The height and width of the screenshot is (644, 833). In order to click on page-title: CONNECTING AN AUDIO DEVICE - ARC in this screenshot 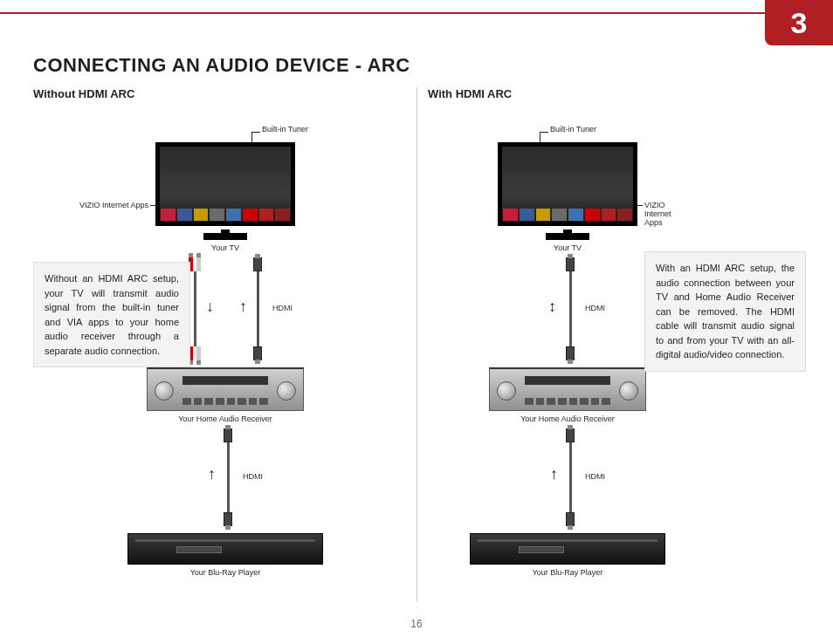, I will do `click(222, 65)`.